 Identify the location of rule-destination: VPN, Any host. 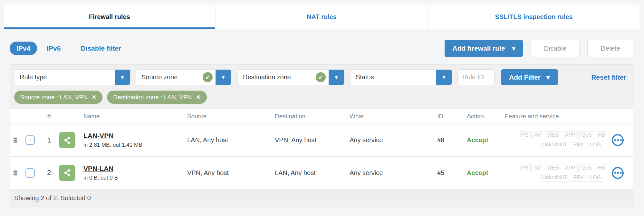
(310, 140).